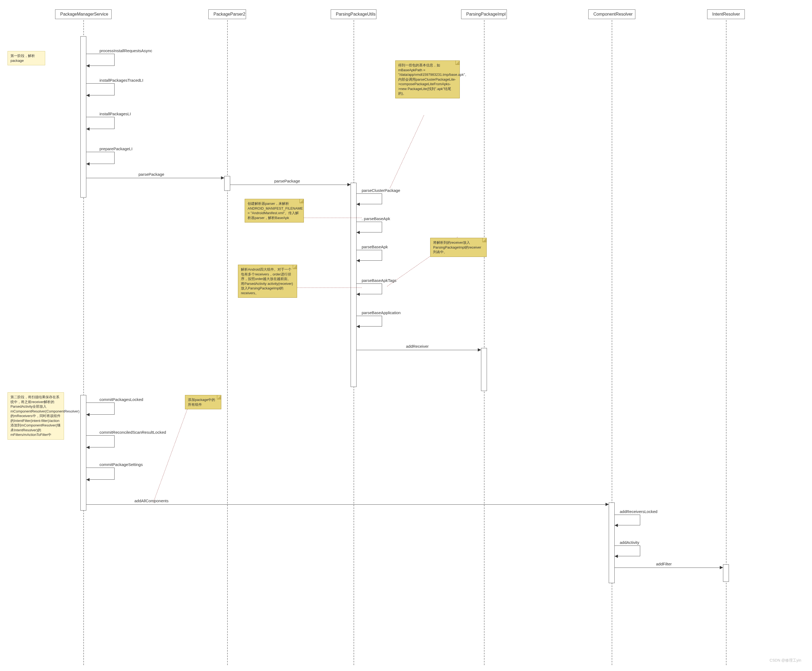 The height and width of the screenshot is (671, 812). I want to click on arrow-m3, so click(88, 129).